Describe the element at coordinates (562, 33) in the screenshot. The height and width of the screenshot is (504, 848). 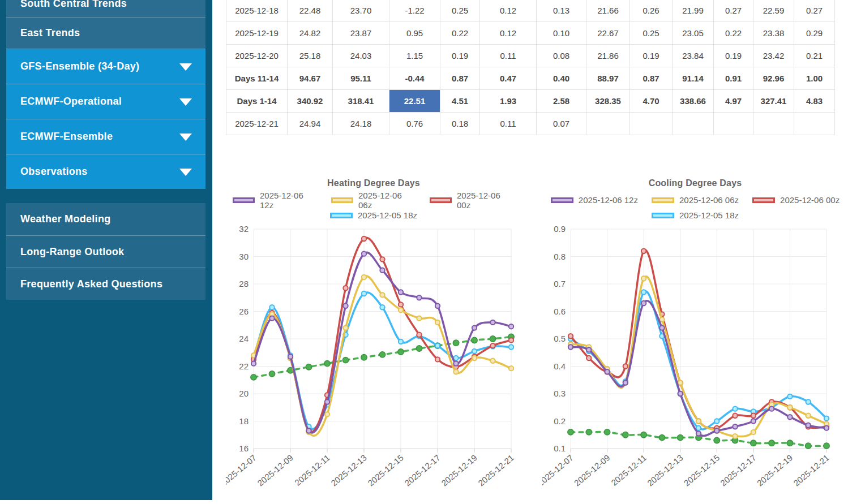
I see `table-cell: 0.10` at that location.